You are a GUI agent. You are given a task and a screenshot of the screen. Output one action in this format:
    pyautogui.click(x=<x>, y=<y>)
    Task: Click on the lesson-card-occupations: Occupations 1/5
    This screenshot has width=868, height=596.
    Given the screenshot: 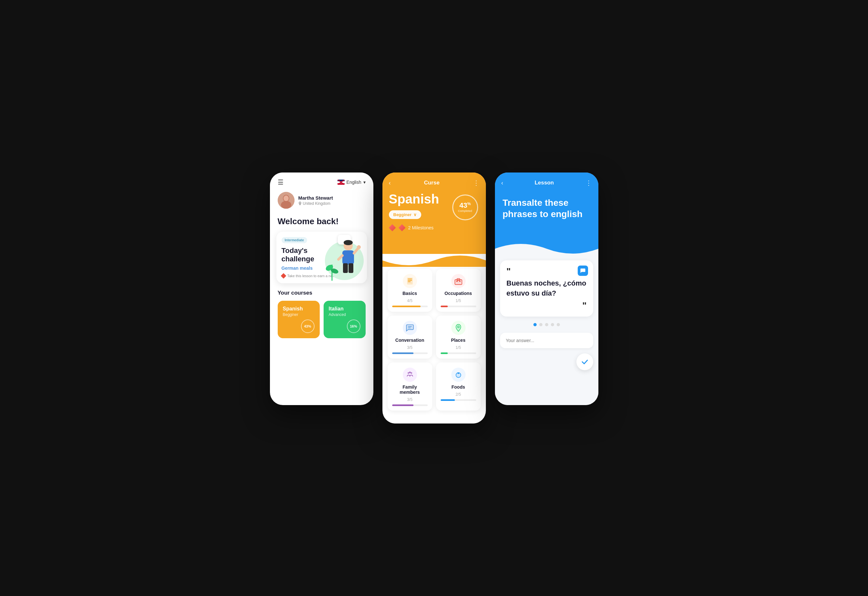 What is the action you would take?
    pyautogui.click(x=458, y=291)
    